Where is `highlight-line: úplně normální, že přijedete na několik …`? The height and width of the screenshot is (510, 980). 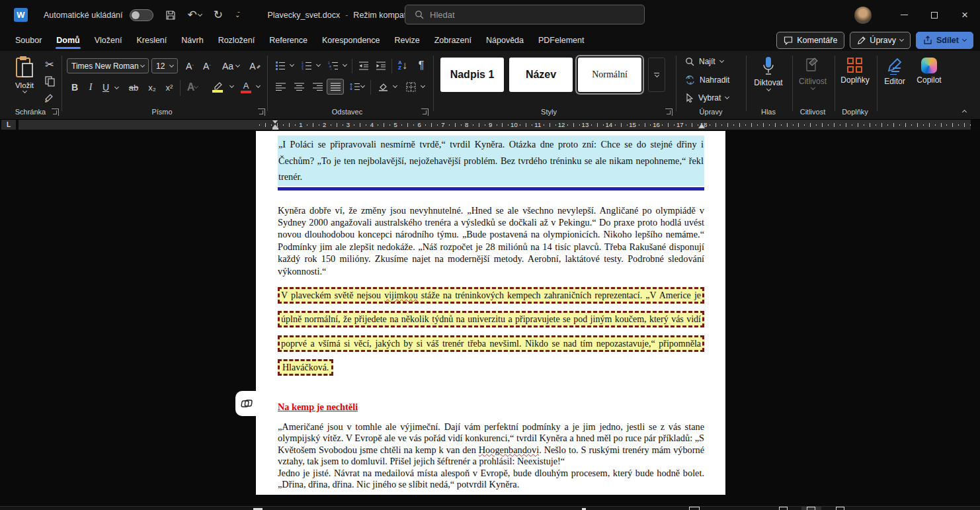 highlight-line: úplně normální, že přijedete na několik … is located at coordinates (491, 319).